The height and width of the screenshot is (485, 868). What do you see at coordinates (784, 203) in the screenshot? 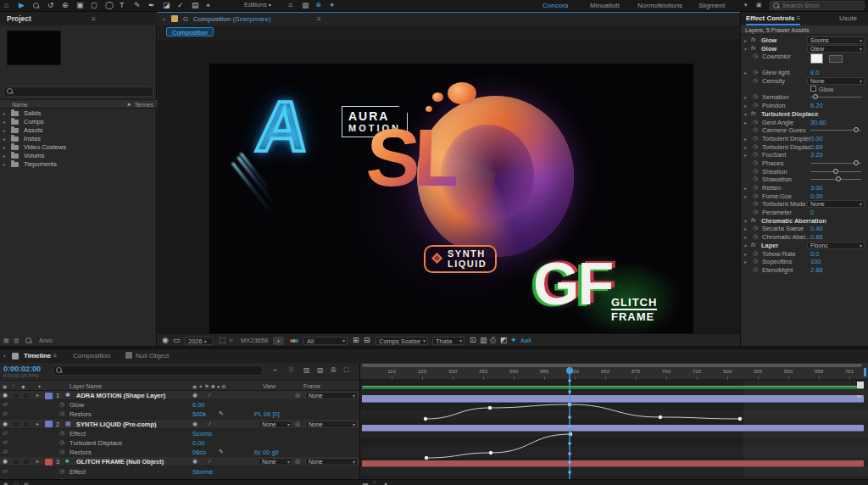
I see `property-name: Torbulent Mode` at bounding box center [784, 203].